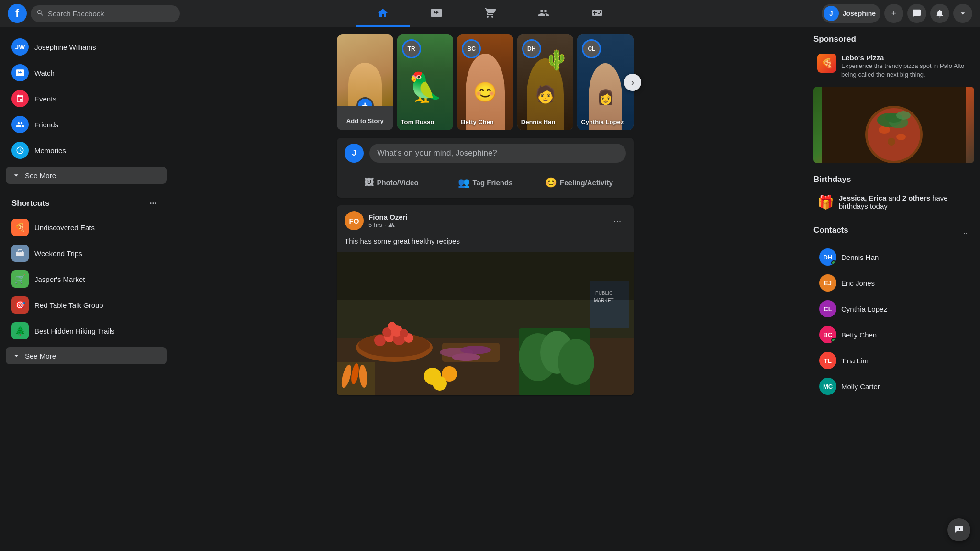 Image resolution: width=980 pixels, height=551 pixels. Describe the element at coordinates (388, 221) in the screenshot. I see `author-info: Fiona Ozeri 5 hrs ·` at that location.